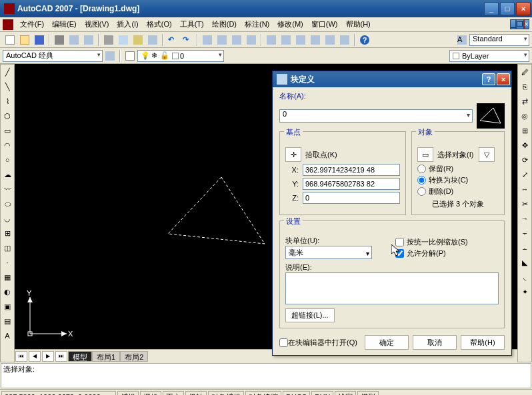 This screenshot has height=395, width=532. What do you see at coordinates (489, 79) in the screenshot?
I see `dialog-help-button: ?` at bounding box center [489, 79].